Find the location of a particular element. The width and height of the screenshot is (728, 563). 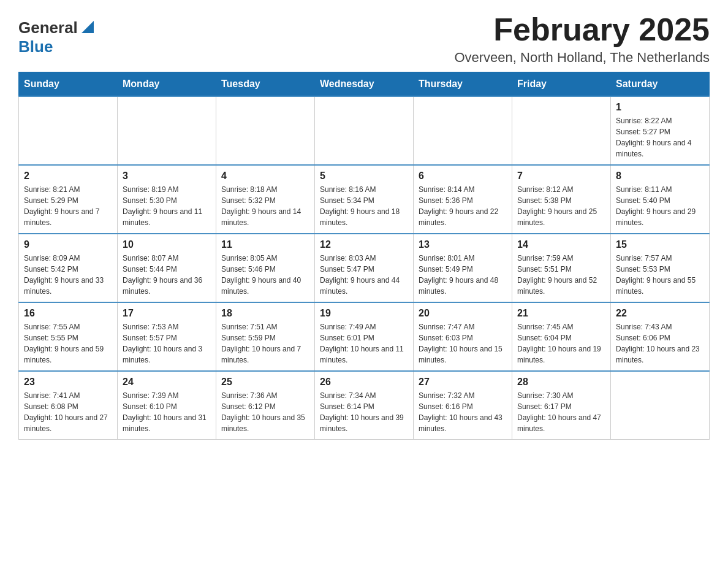

calendar-cell: 26Sunrise: 7:34 AMSunset: 6:14 PMDayligh… is located at coordinates (364, 405).